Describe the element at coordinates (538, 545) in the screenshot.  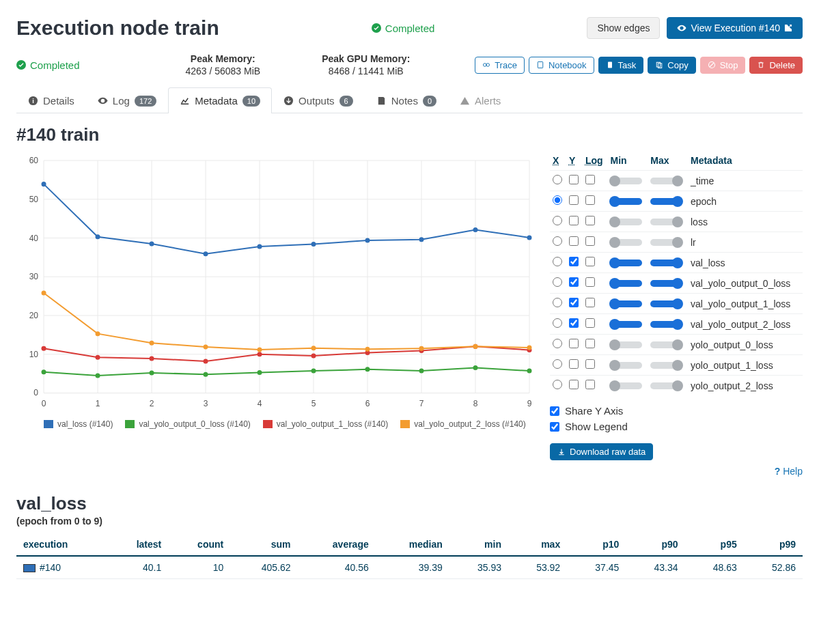
I see `summary-col-max: max` at that location.